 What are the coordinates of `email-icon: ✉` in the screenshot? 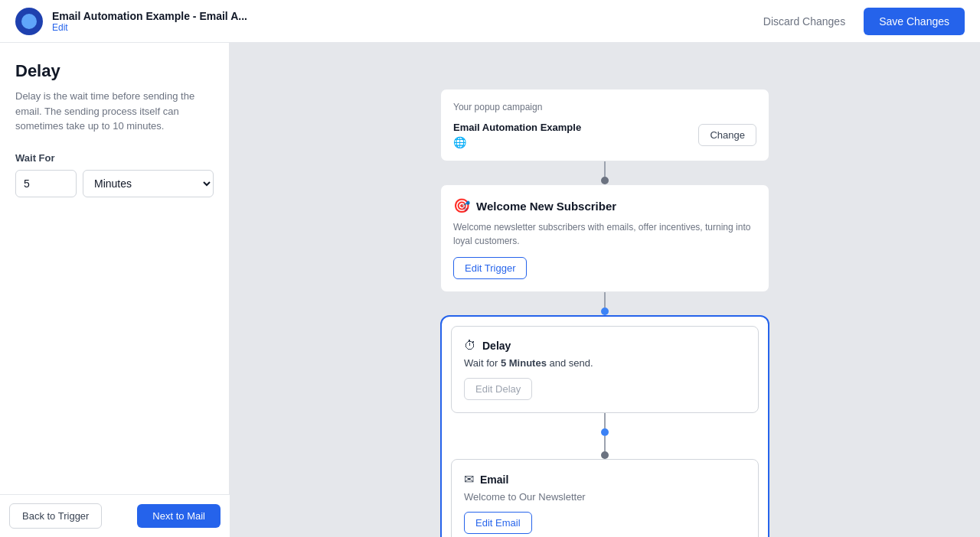 It's located at (469, 479).